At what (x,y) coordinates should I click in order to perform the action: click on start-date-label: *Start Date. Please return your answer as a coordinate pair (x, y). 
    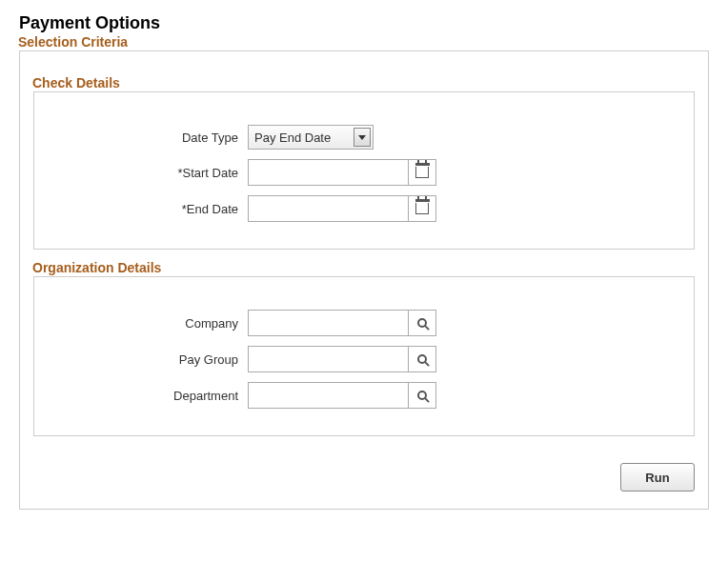
    Looking at the image, I should click on (148, 173).